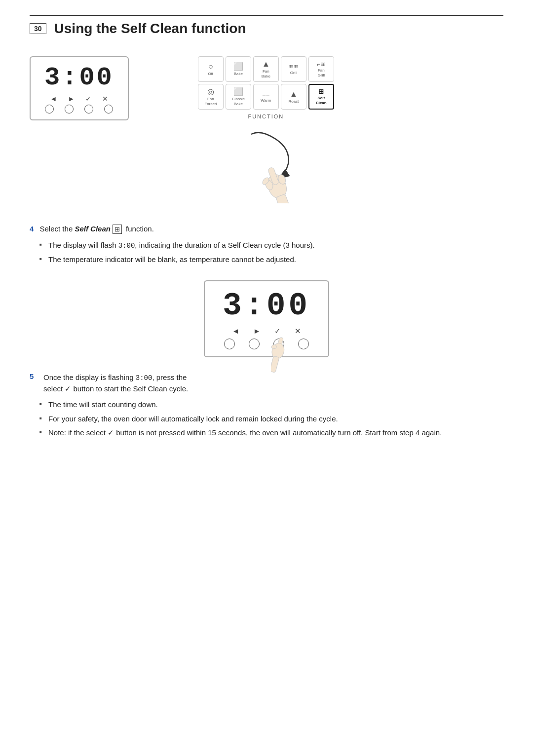 The width and height of the screenshot is (533, 756). What do you see at coordinates (117, 229) in the screenshot?
I see `step4-self-clean-icon-inline: ⊞` at bounding box center [117, 229].